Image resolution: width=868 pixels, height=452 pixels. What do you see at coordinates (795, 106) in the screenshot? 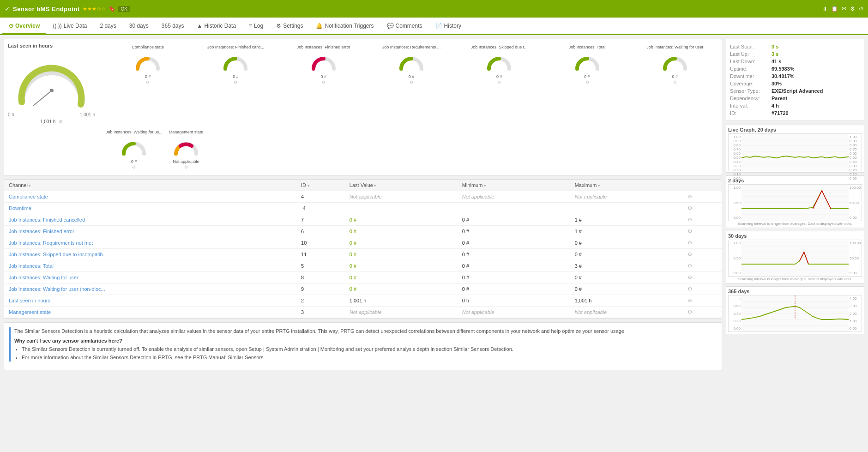
I see `info-interval: Interval: 4 h` at bounding box center [795, 106].